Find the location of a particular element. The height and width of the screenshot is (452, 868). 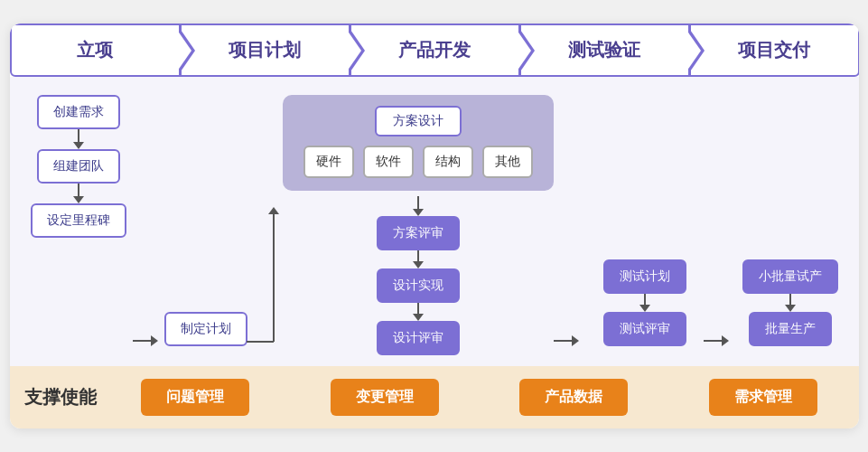

box-qita: 其他 is located at coordinates (508, 162).